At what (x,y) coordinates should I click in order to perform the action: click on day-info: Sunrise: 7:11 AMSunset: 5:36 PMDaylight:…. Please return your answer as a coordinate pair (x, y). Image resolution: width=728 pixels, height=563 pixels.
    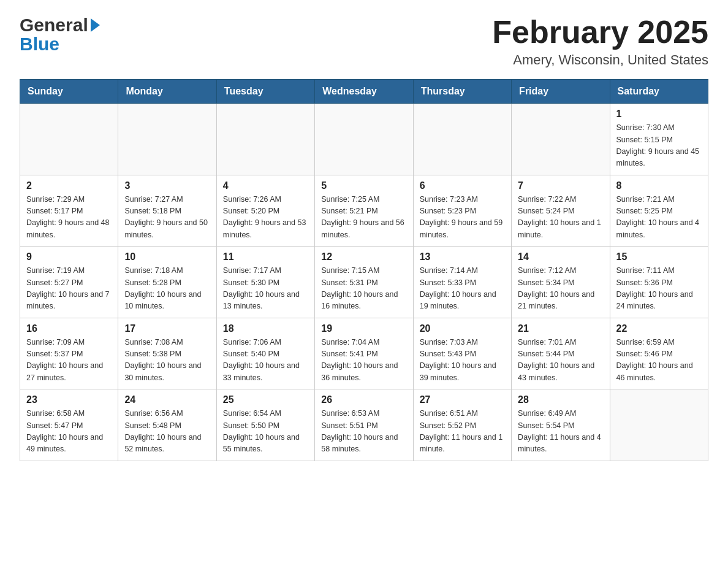
    Looking at the image, I should click on (659, 289).